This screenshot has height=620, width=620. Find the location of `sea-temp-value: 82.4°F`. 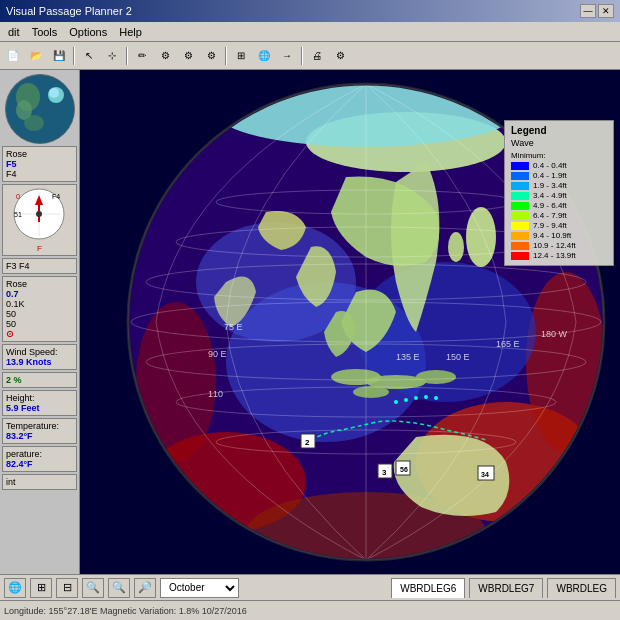

sea-temp-value: 82.4°F is located at coordinates (40, 464).